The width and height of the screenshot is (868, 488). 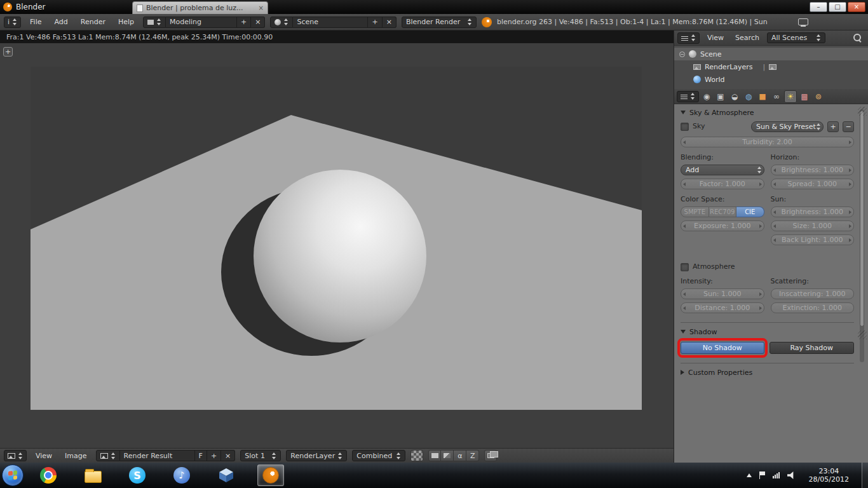 I want to click on menu-render: Render, so click(x=93, y=22).